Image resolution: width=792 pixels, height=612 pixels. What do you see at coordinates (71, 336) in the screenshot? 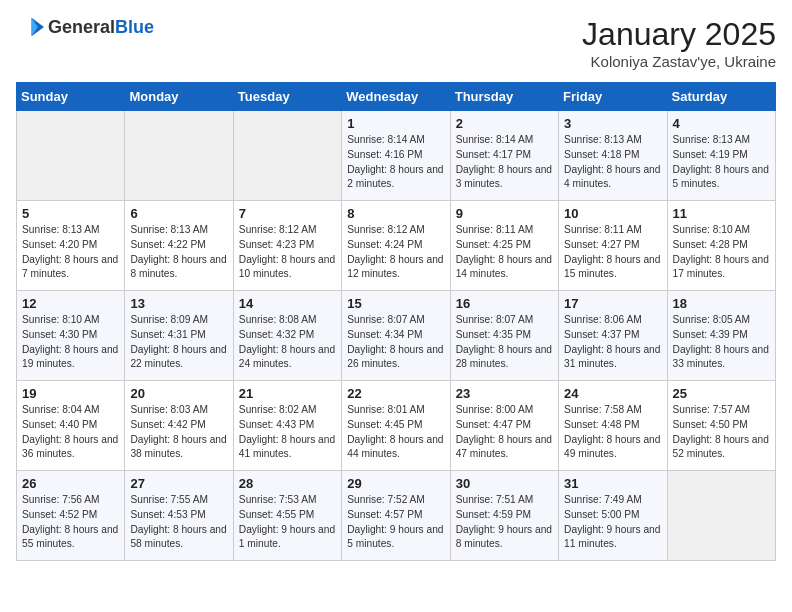
I see `calendar-cell: 12Sunrise: 8:10 AMSunset: 4:30 PMDayligh…` at bounding box center [71, 336].